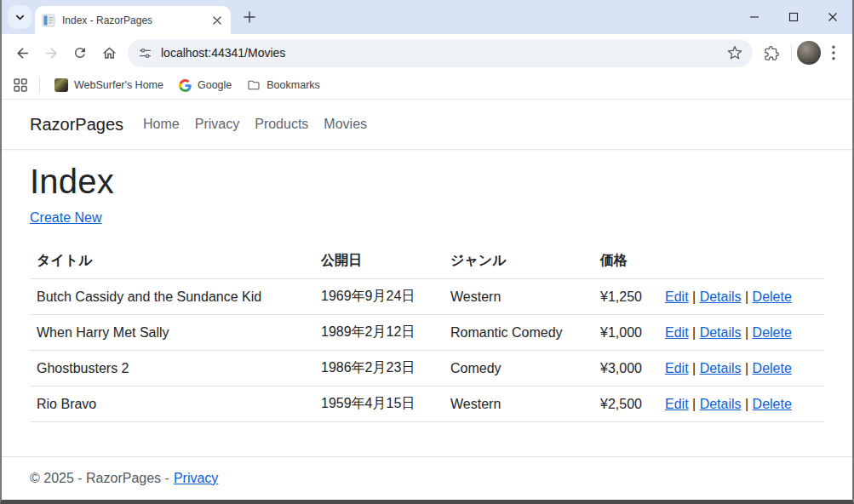 Image resolution: width=854 pixels, height=504 pixels. Describe the element at coordinates (216, 20) in the screenshot. I see `tab-close-icon` at that location.